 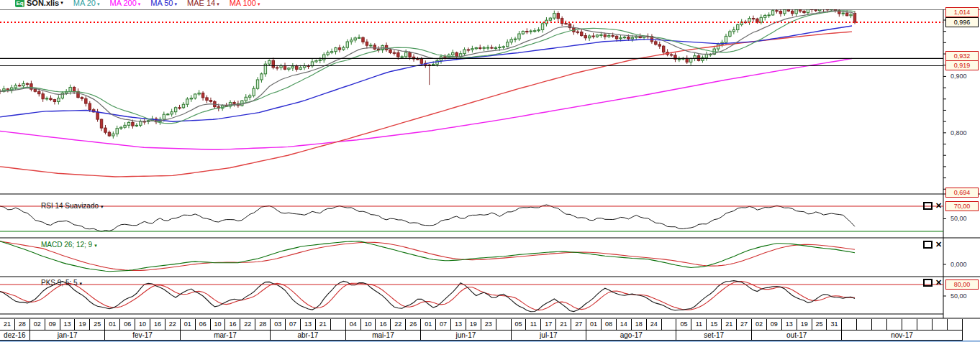 I want to click on macd-pane-controls: ✕, so click(x=933, y=244).